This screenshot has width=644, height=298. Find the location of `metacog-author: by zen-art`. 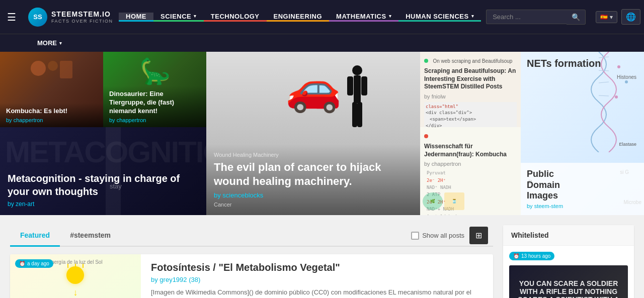

metacog-author: by zen-art is located at coordinates (103, 204).